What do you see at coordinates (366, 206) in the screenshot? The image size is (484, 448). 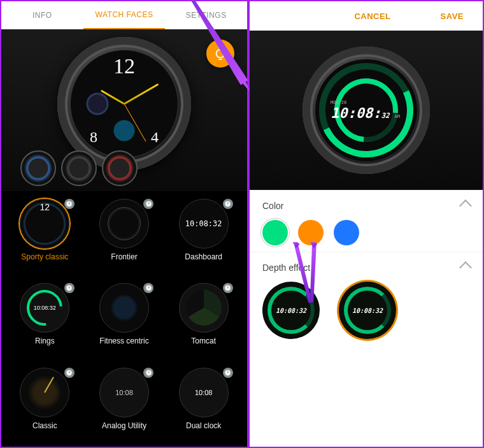 I see `color-section-header: Color` at bounding box center [366, 206].